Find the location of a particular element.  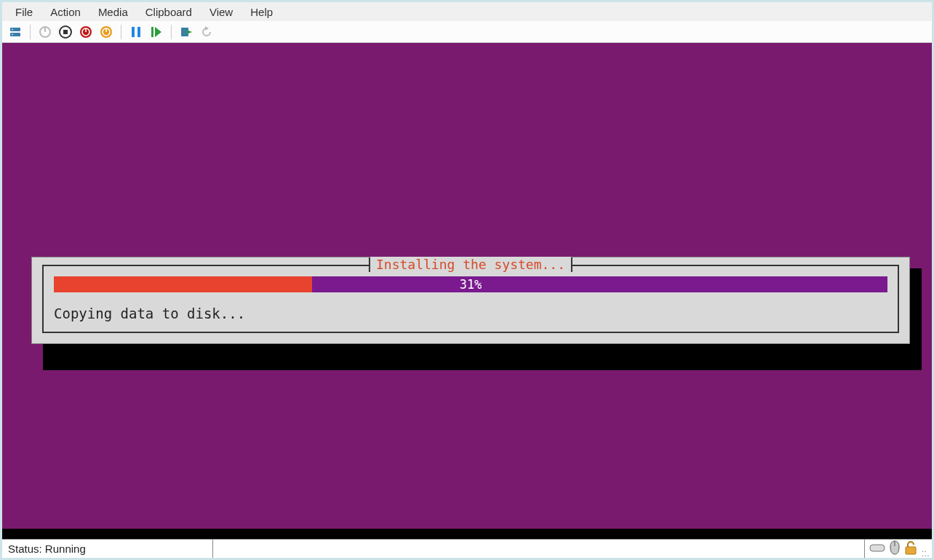

pause-icon is located at coordinates (136, 32).